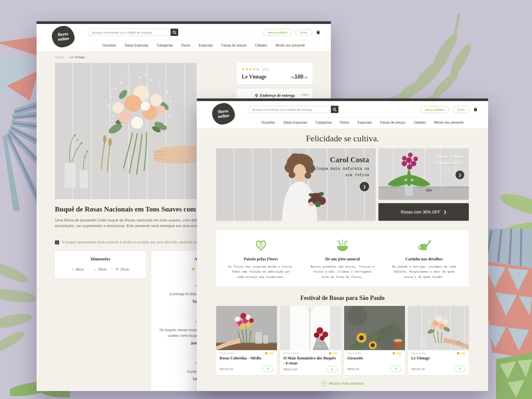 This screenshot has width=532, height=399. What do you see at coordinates (59, 57) in the screenshot?
I see `breadcrumb-home: Home` at bounding box center [59, 57].